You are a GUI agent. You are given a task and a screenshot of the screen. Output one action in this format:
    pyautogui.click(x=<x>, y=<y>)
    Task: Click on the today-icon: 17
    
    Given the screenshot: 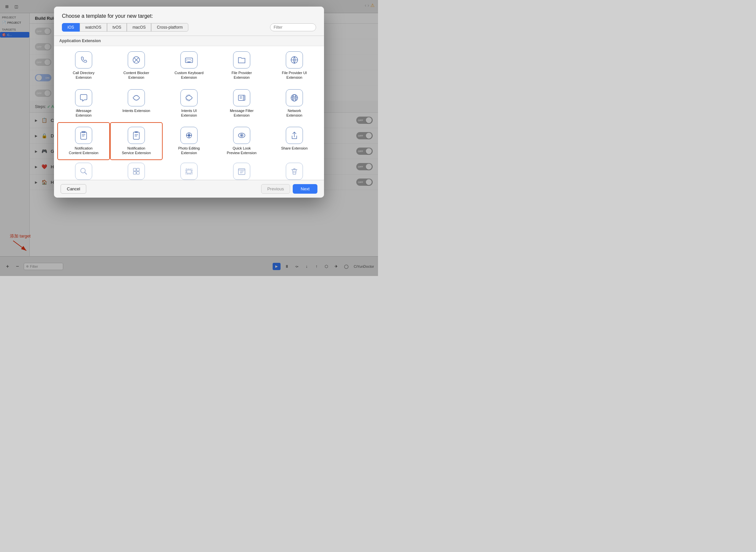 What is the action you would take?
    pyautogui.click(x=242, y=171)
    